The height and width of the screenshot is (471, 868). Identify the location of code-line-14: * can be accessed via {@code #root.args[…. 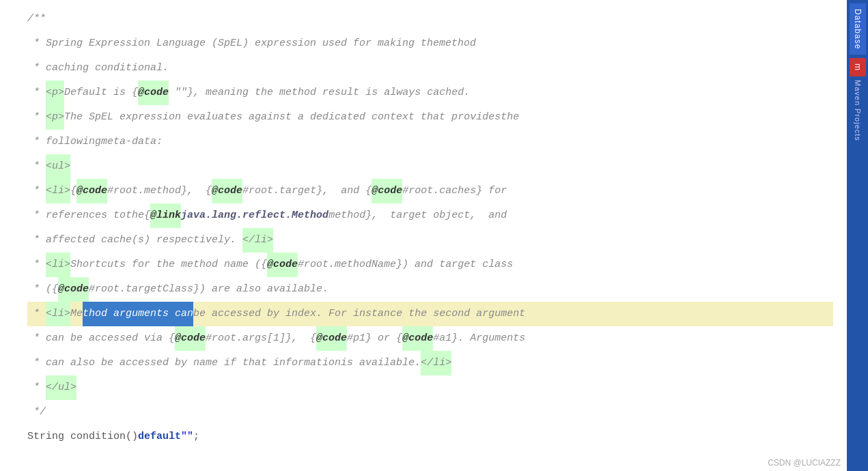
(430, 339).